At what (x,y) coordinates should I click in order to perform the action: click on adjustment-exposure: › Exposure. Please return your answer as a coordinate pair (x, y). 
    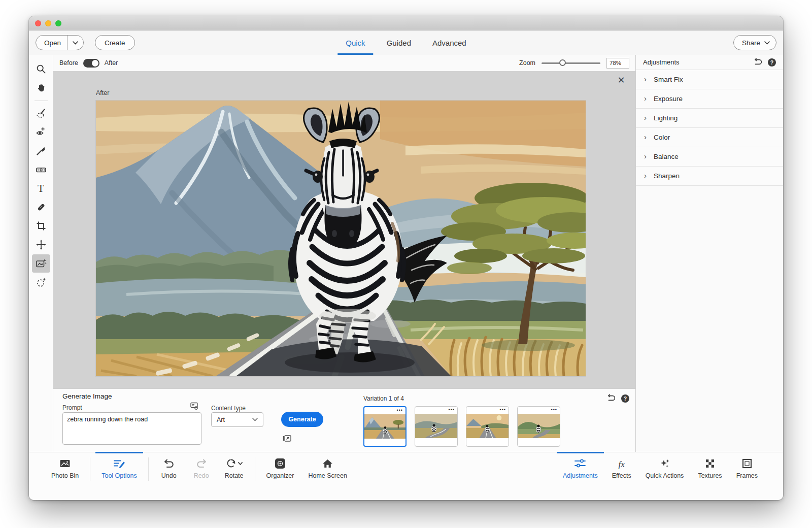
    Looking at the image, I should click on (709, 99).